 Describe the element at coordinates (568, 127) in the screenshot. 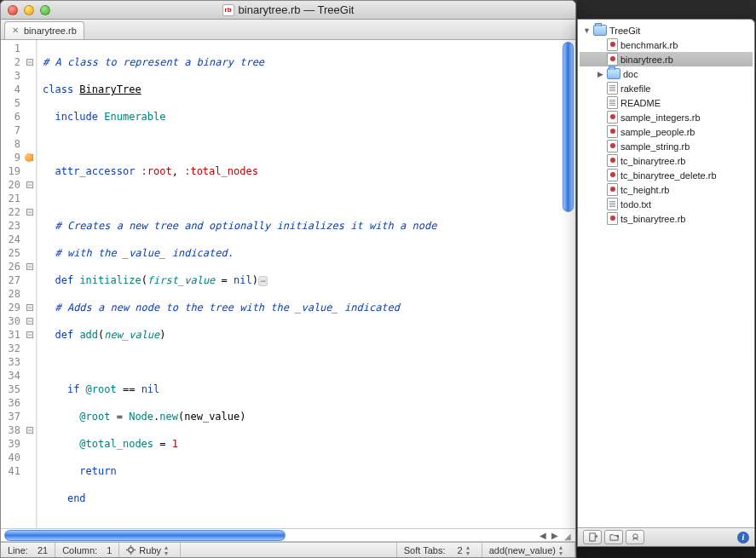

I see `vertical-scrollbar` at that location.